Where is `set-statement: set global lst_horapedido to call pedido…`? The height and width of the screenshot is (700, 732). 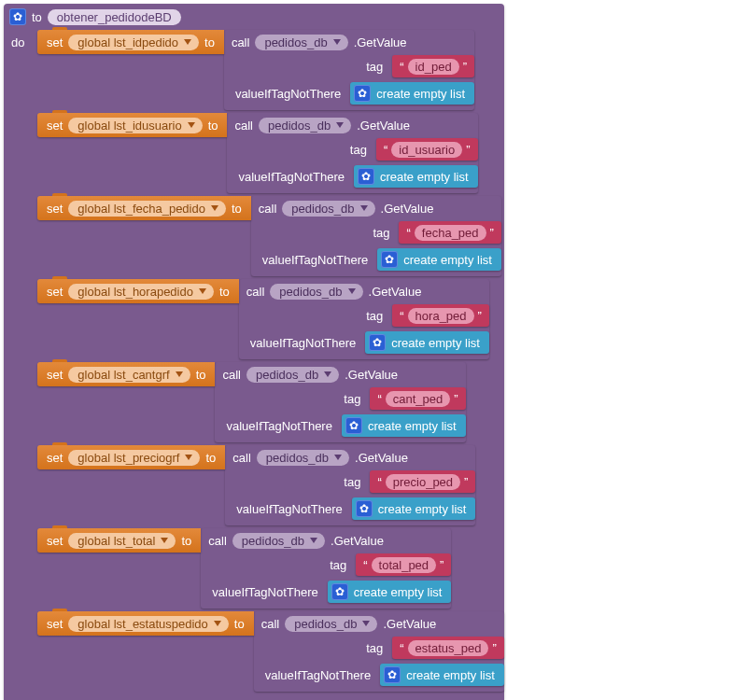
set-statement: set global lst_horapedido to call pedido… is located at coordinates (271, 319).